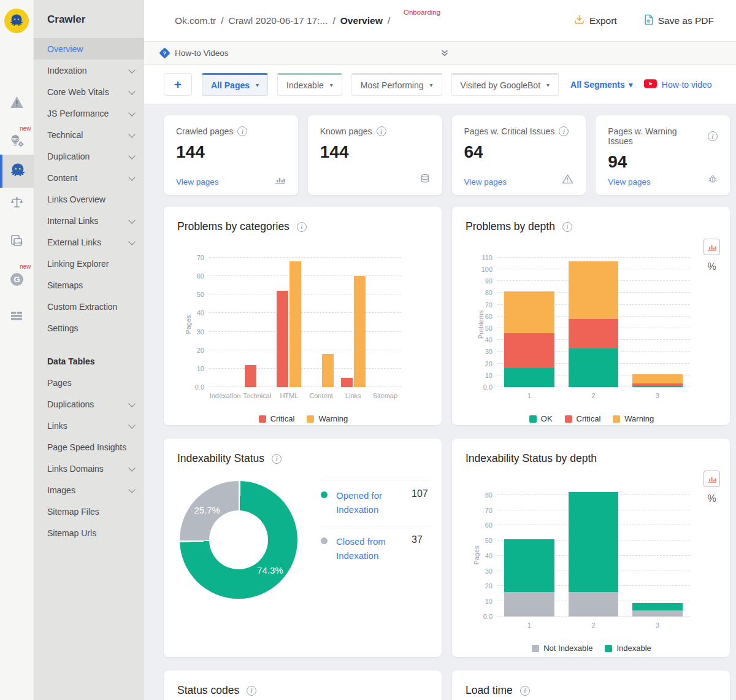 Image resolution: width=736 pixels, height=700 pixels. What do you see at coordinates (529, 378) in the screenshot?
I see `bar-segment-ok` at bounding box center [529, 378].